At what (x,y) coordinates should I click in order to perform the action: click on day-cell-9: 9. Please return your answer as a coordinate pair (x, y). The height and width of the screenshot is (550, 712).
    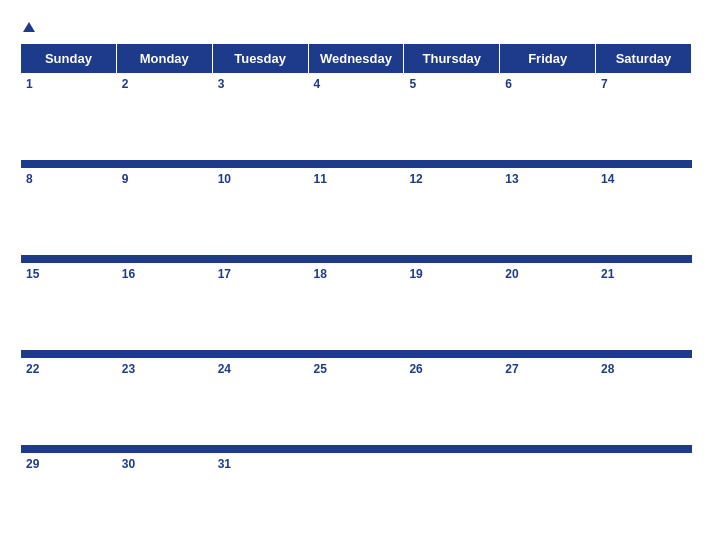
    Looking at the image, I should click on (164, 212).